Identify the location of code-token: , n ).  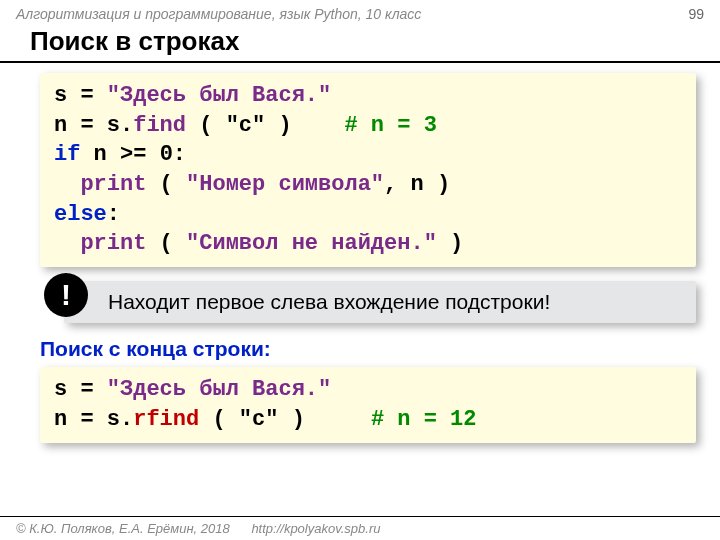
(424, 184).